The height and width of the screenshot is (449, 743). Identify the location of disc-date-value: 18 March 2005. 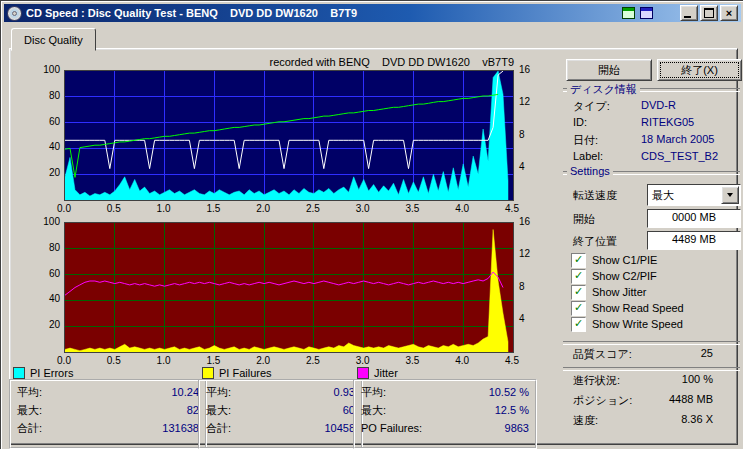
(678, 139).